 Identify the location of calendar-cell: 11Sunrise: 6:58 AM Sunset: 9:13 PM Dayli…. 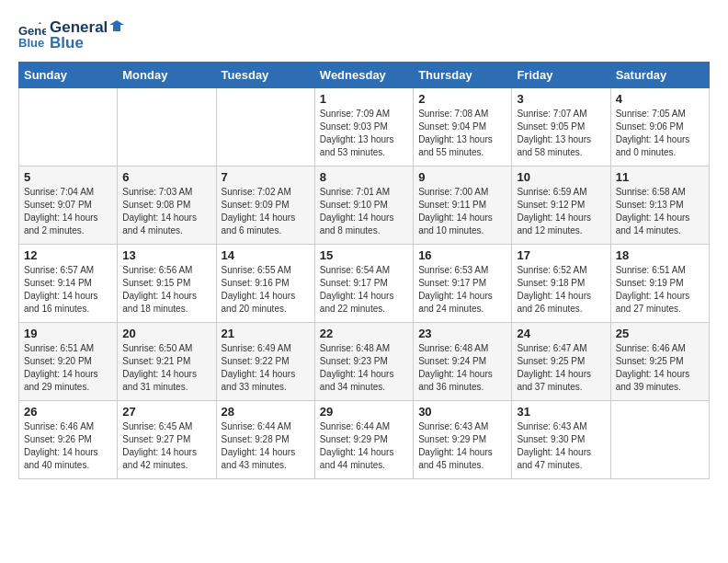
(660, 206).